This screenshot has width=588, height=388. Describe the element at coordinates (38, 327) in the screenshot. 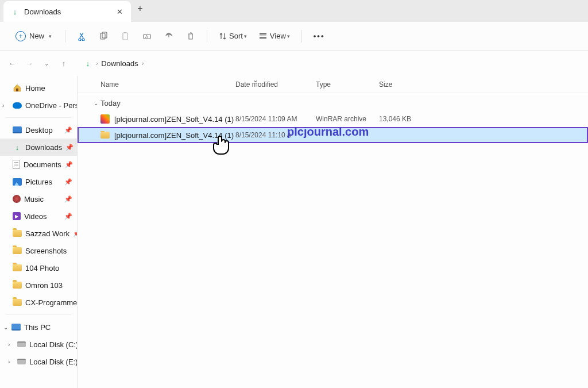

I see `sidebar-item-this-pc: ⌄ This PC` at that location.